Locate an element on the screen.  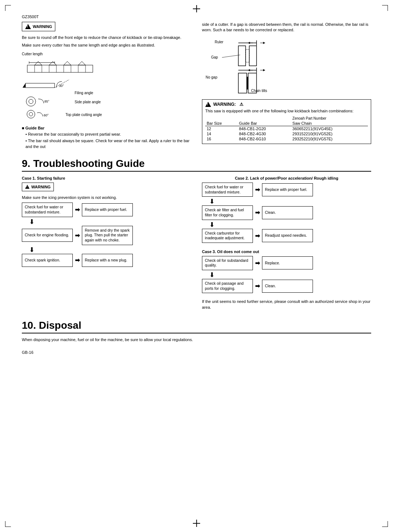
side-plate-label: Side plate angle is located at coordinates (88, 102).